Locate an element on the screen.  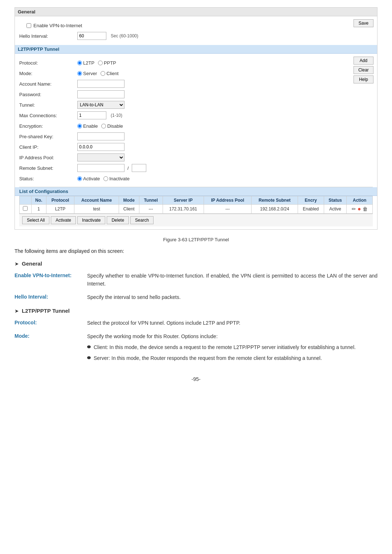
password-input is located at coordinates (101, 94).